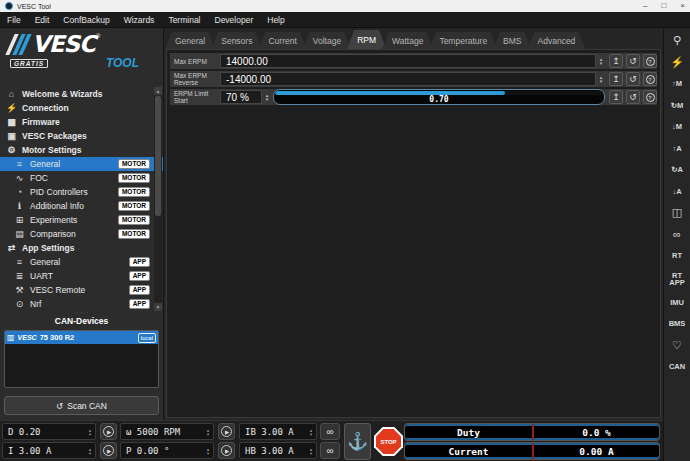 Image resolution: width=690 pixels, height=461 pixels. What do you see at coordinates (82, 220) in the screenshot?
I see `sidebar-item-experiments: ⊞ Experiments MOTOR` at bounding box center [82, 220].